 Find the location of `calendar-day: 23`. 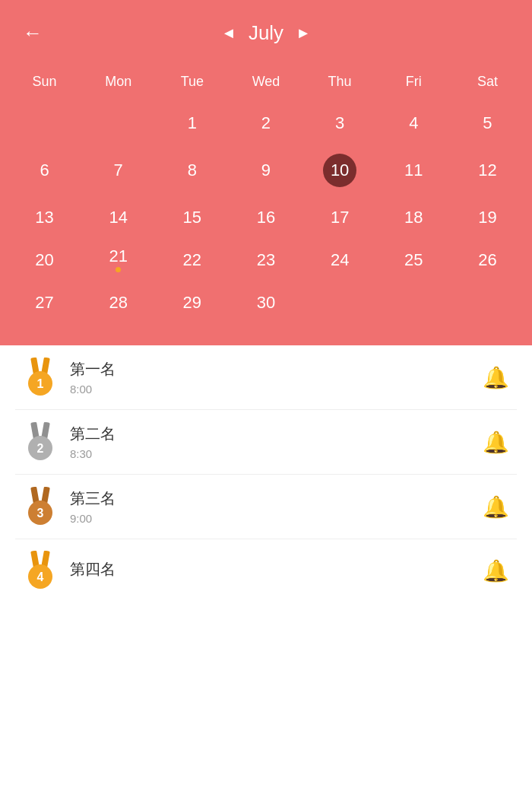

calendar-day: 23 is located at coordinates (266, 260).